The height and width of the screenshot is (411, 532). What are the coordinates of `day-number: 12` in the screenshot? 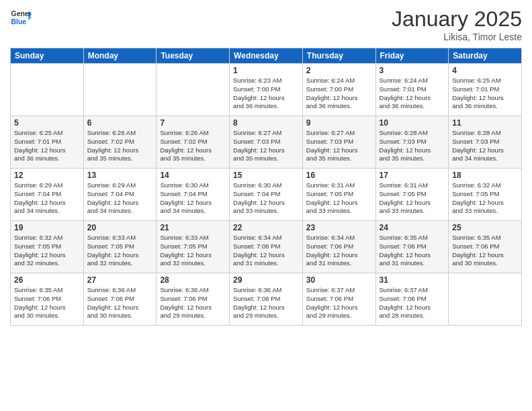 It's located at (47, 175).